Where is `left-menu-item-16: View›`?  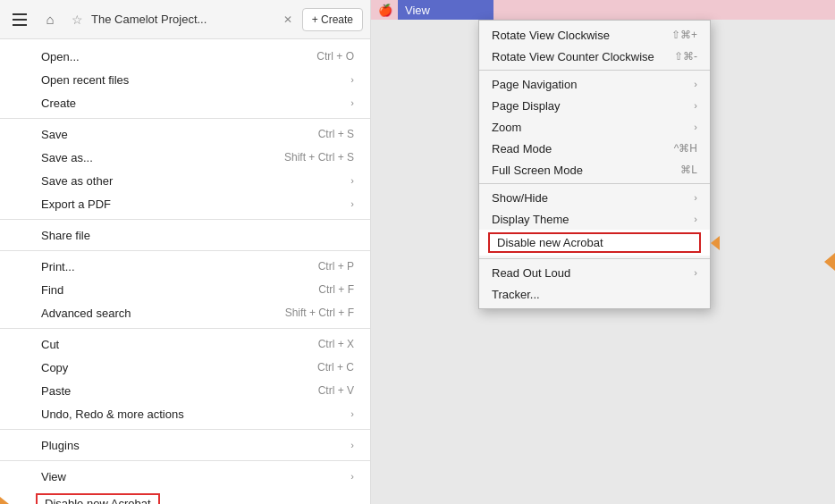
left-menu-item-16: View› is located at coordinates (185, 476).